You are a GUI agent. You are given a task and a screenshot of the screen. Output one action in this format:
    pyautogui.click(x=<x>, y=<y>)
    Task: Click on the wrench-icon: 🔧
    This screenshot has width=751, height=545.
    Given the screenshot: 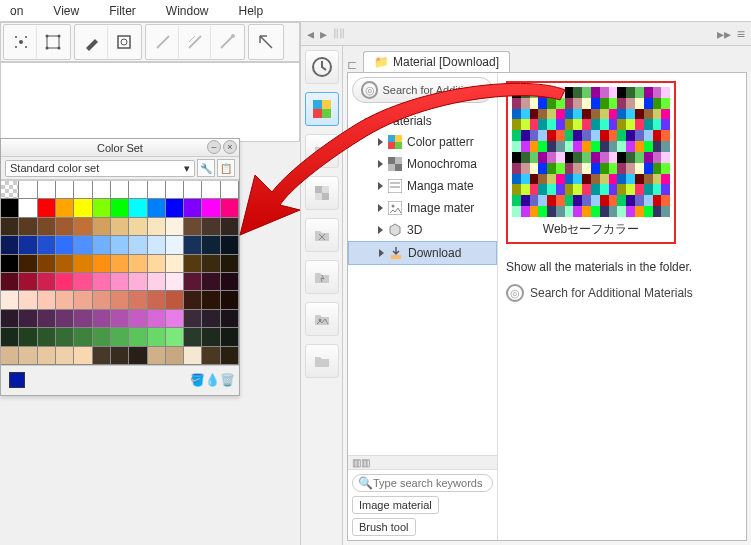 What is the action you would take?
    pyautogui.click(x=206, y=168)
    